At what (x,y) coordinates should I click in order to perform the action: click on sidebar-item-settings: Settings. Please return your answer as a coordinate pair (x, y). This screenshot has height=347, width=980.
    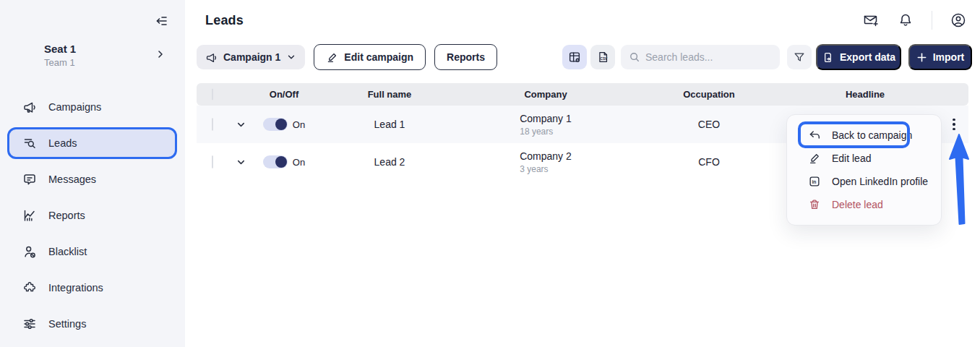
    Looking at the image, I should click on (93, 324).